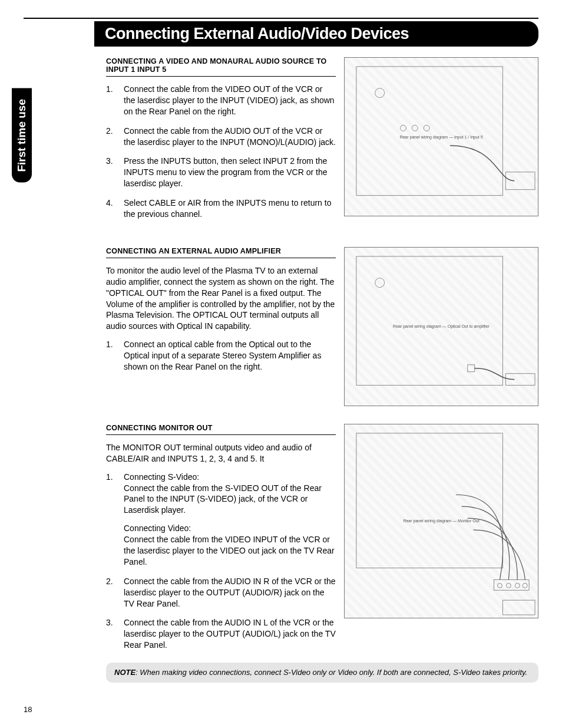 The width and height of the screenshot is (562, 728). Describe the element at coordinates (316, 34) in the screenshot. I see `page-title-bar: Connecting External Audio/Video Devices` at that location.